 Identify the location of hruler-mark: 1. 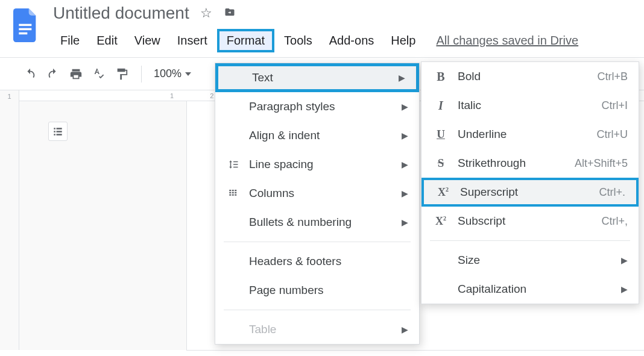
(172, 96).